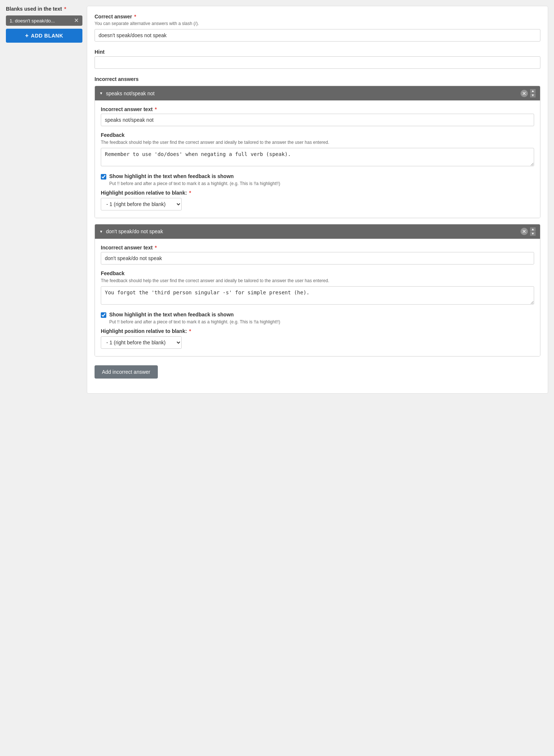 The width and height of the screenshot is (554, 756). I want to click on highlight-checkbox-label-0: Show highlight in the text when feedback…, so click(171, 176).